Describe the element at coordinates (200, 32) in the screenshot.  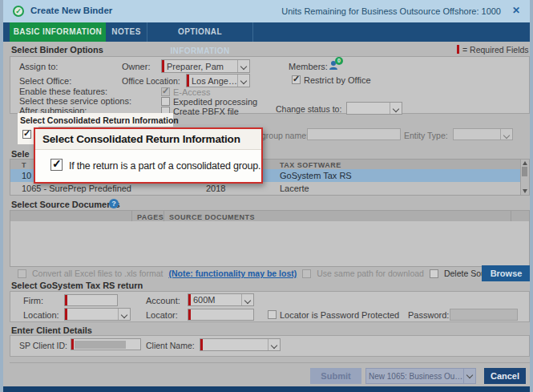
I see `tab-optional-information: OPTIONAL INFORMATION` at that location.